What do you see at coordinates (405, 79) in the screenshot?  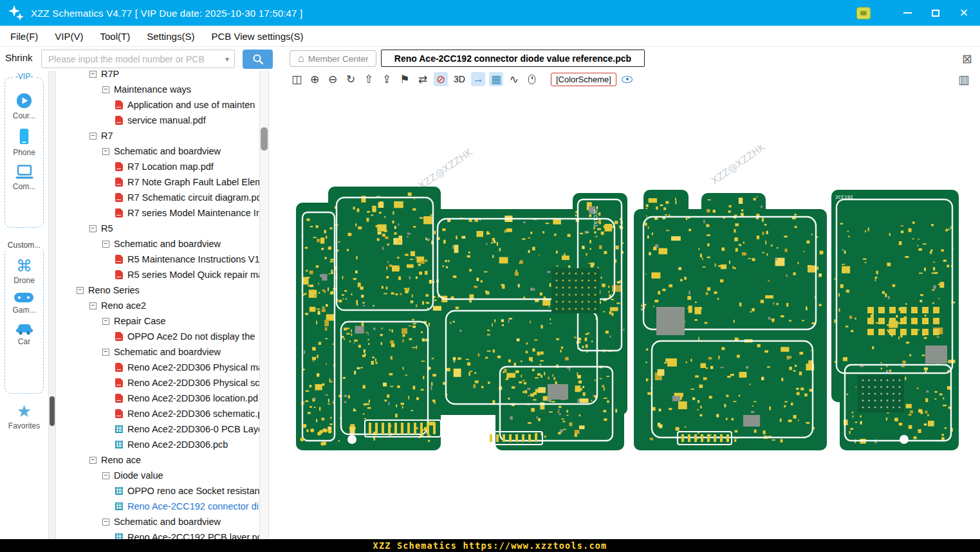 I see `flag-marker-icon: ⚑` at bounding box center [405, 79].